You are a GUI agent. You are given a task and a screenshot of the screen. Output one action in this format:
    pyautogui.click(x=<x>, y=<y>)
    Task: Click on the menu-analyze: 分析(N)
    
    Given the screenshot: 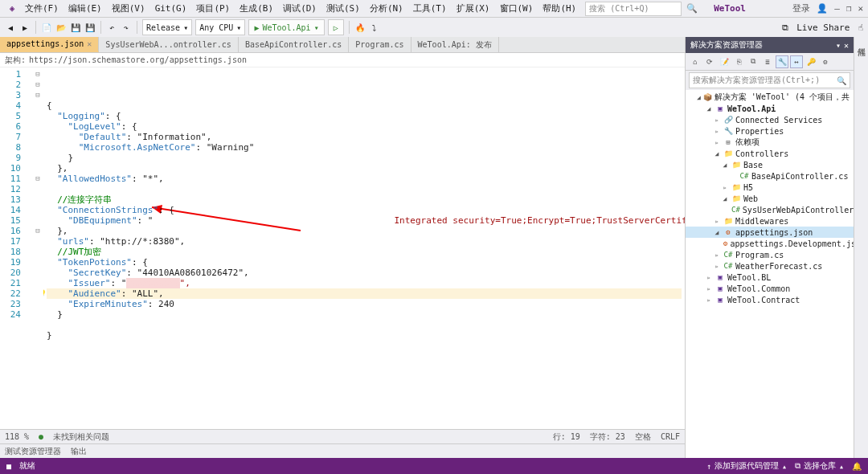 What is the action you would take?
    pyautogui.click(x=387, y=8)
    